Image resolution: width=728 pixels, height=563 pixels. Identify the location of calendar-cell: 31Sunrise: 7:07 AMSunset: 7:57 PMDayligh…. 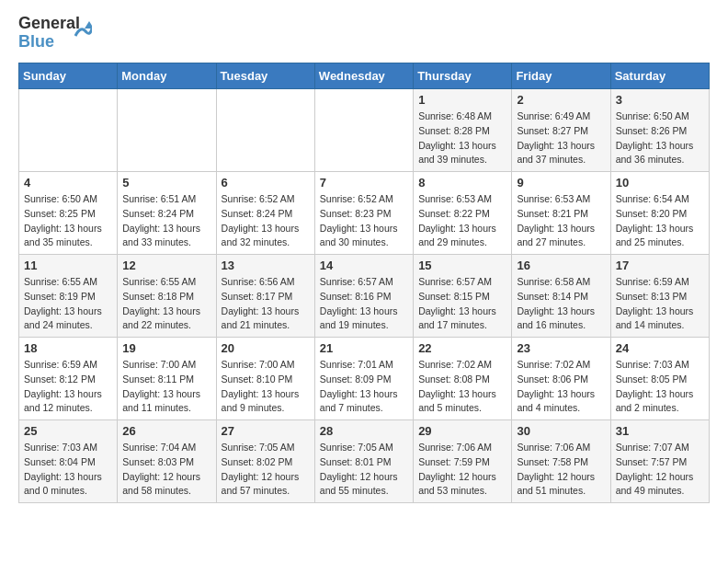
(660, 462).